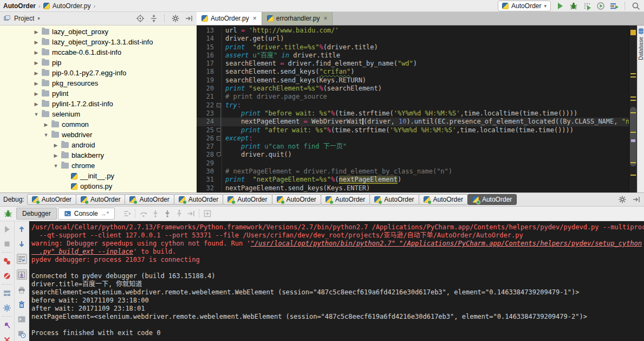 The height and width of the screenshot is (341, 644). Describe the element at coordinates (346, 200) in the screenshot. I see `debug-tab-7: AutoOrder` at that location.